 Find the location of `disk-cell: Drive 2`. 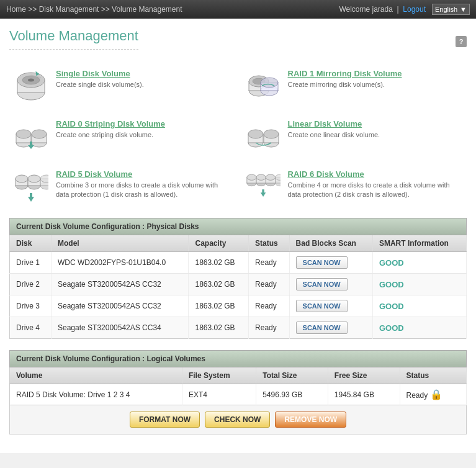

disk-cell: Drive 2 is located at coordinates (31, 284).